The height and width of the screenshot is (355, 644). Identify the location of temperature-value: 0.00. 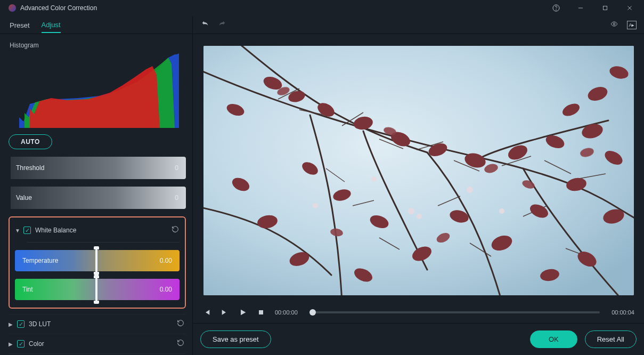
(166, 261).